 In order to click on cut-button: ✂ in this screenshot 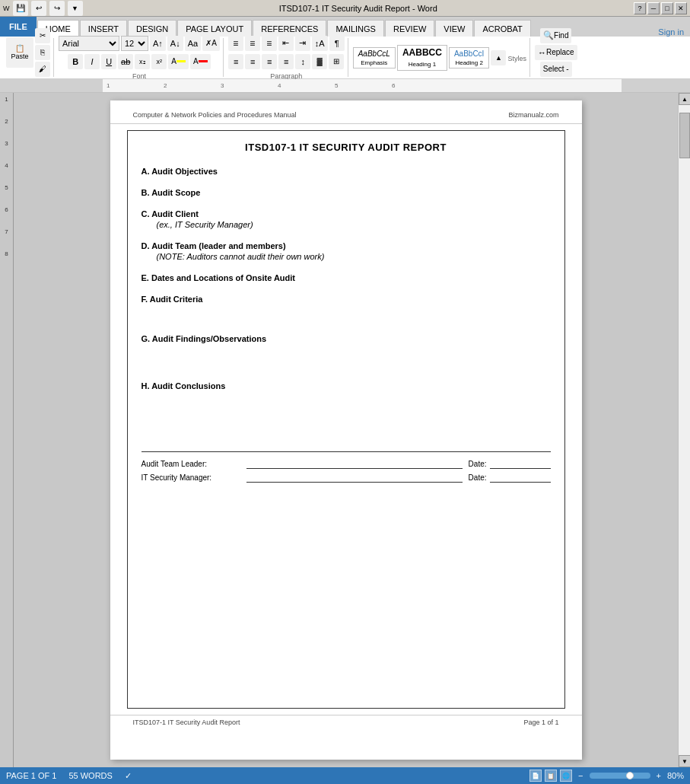, I will do `click(43, 36)`.